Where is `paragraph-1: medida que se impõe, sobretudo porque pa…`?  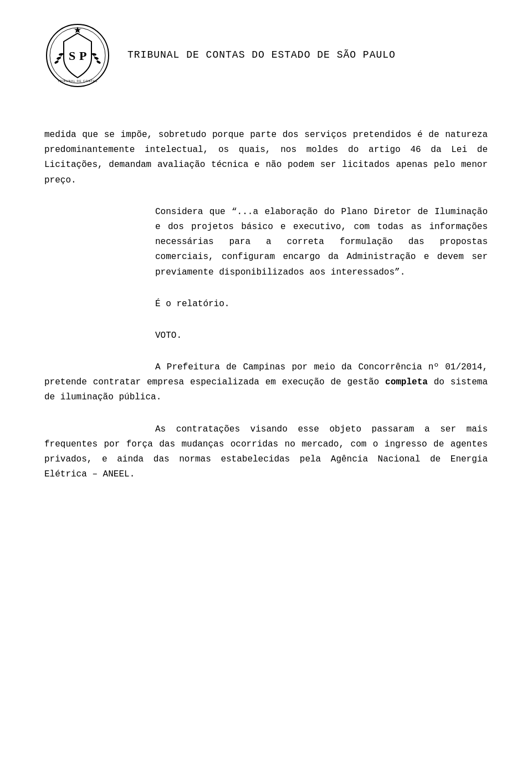 paragraph-1: medida que se impõe, sobretudo porque pa… is located at coordinates (266, 158).